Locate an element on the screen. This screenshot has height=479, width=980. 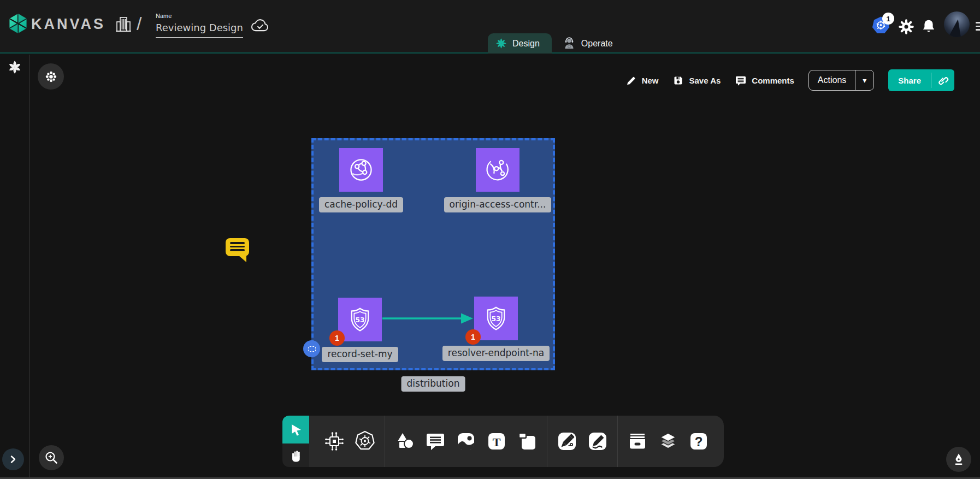
component-tool-button is located at coordinates (334, 441).